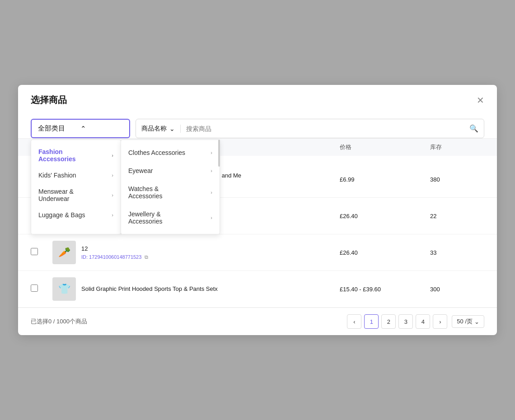 This screenshot has width=515, height=420. What do you see at coordinates (157, 153) in the screenshot?
I see `dropdown-item-label: Clothes Accessories` at bounding box center [157, 153].